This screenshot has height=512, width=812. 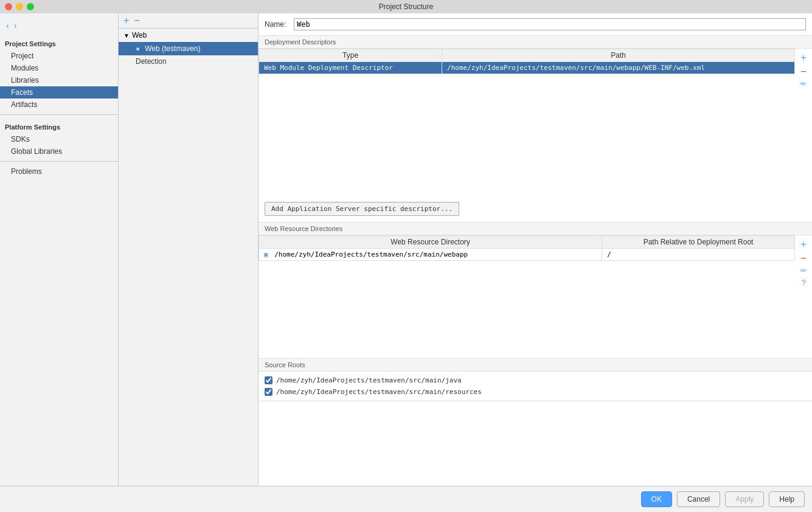 What do you see at coordinates (59, 139) in the screenshot?
I see `sidebar-item-sdks: SDKs` at bounding box center [59, 139].